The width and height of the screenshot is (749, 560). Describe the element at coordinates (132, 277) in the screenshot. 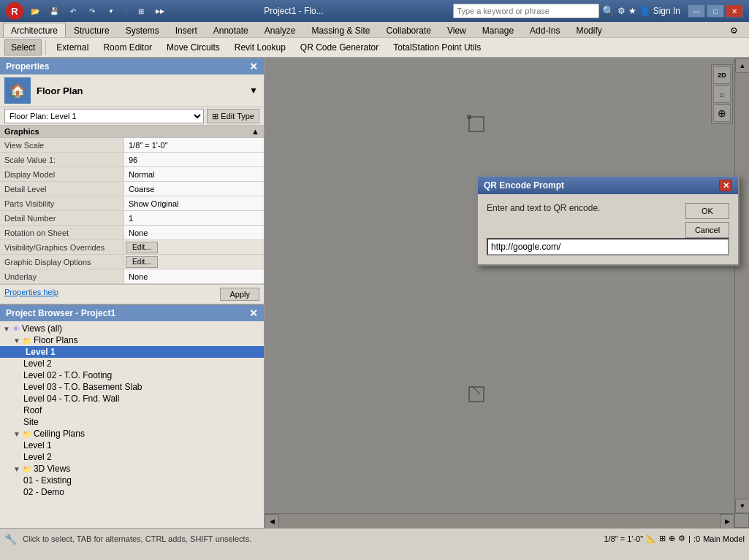

I see `prop-underlay: Underlay None` at that location.